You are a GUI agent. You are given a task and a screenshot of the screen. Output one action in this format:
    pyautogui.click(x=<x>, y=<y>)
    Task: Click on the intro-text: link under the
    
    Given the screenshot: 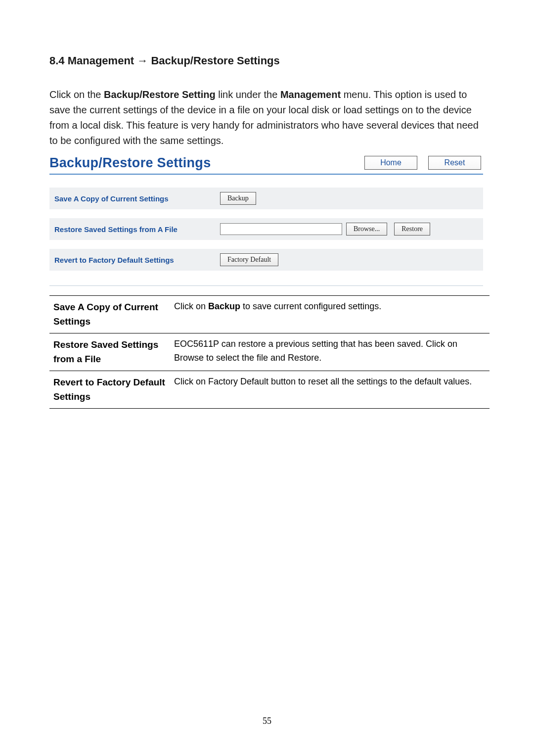 What is the action you would take?
    pyautogui.click(x=248, y=94)
    